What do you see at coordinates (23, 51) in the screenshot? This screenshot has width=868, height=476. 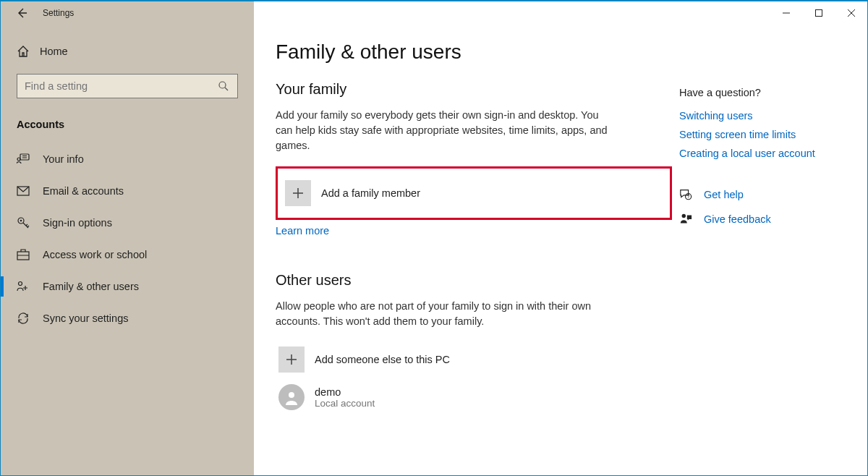 I see `home-icon` at bounding box center [23, 51].